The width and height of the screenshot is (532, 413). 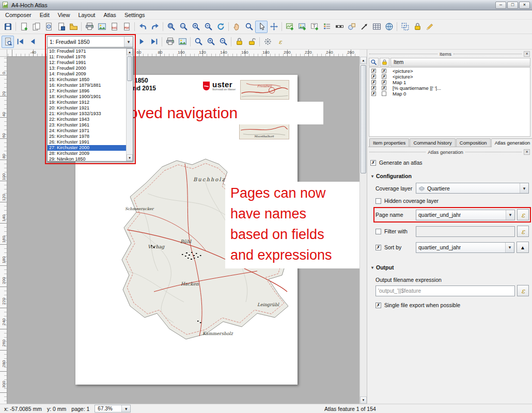 What do you see at coordinates (113, 409) in the screenshot?
I see `zoom-level-combo: 67.3% ▾` at bounding box center [113, 409].